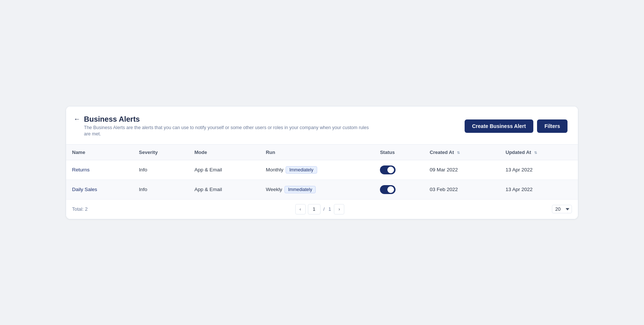  I want to click on col-header-name: Name, so click(100, 152).